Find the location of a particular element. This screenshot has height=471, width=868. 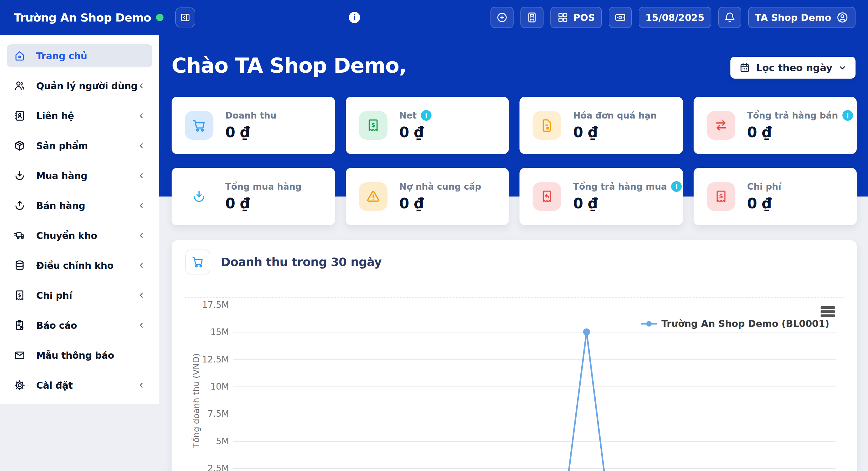

banknote-icon is located at coordinates (620, 18).